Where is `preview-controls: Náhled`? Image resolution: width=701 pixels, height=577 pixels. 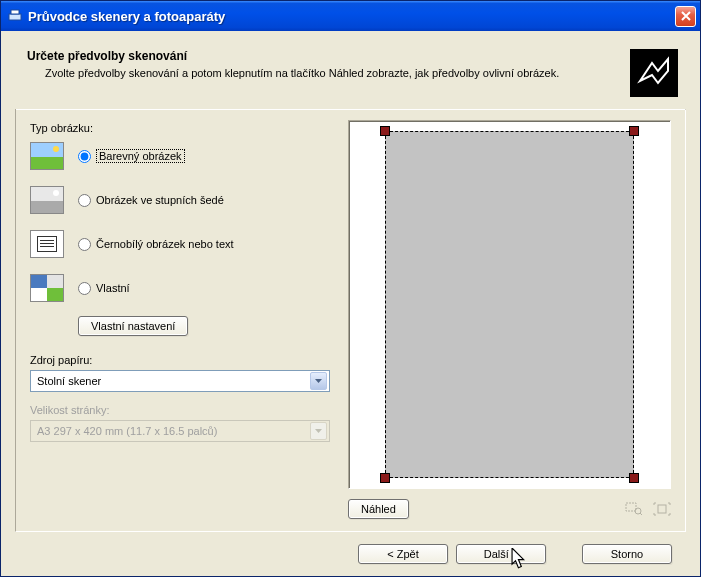
preview-controls: Náhled is located at coordinates (510, 509).